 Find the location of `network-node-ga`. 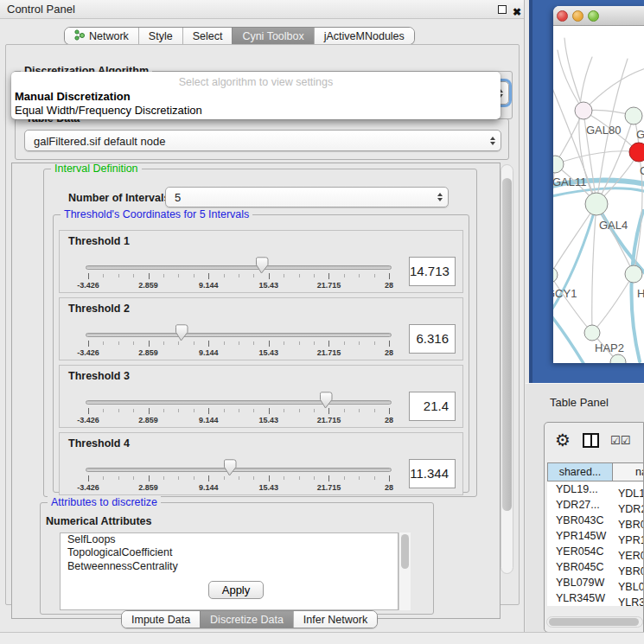

network-node-ga is located at coordinates (634, 116).